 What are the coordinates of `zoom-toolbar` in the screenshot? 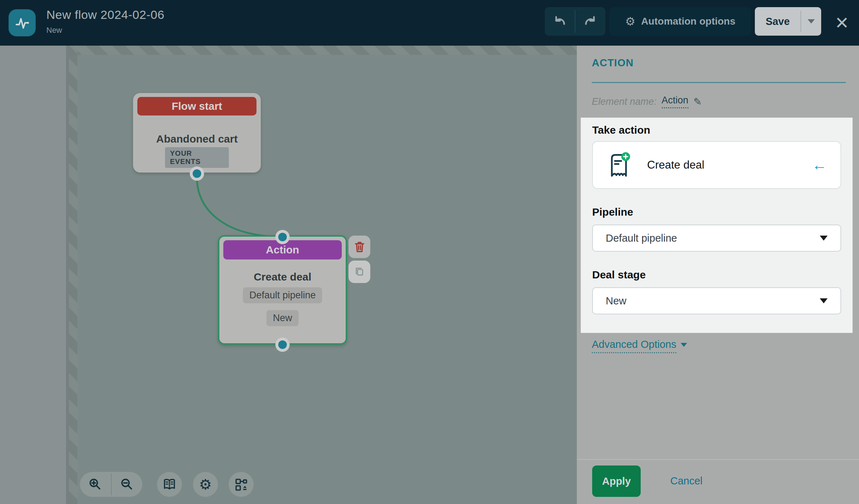 It's located at (111, 484).